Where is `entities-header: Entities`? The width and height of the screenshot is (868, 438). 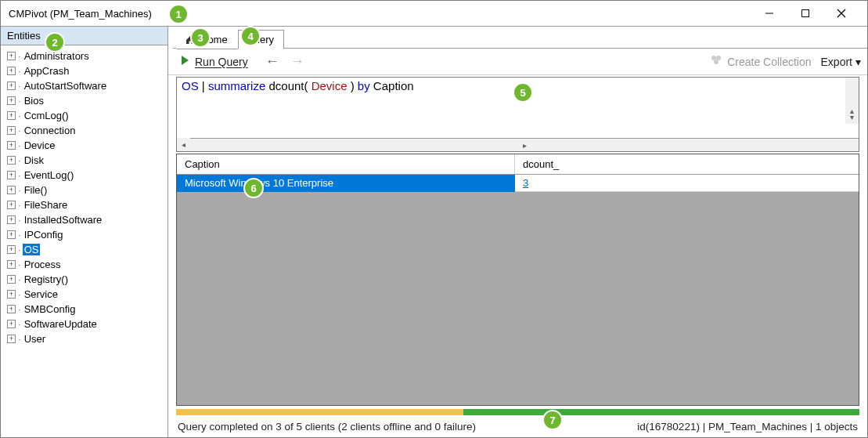
entities-header: Entities is located at coordinates (85, 36).